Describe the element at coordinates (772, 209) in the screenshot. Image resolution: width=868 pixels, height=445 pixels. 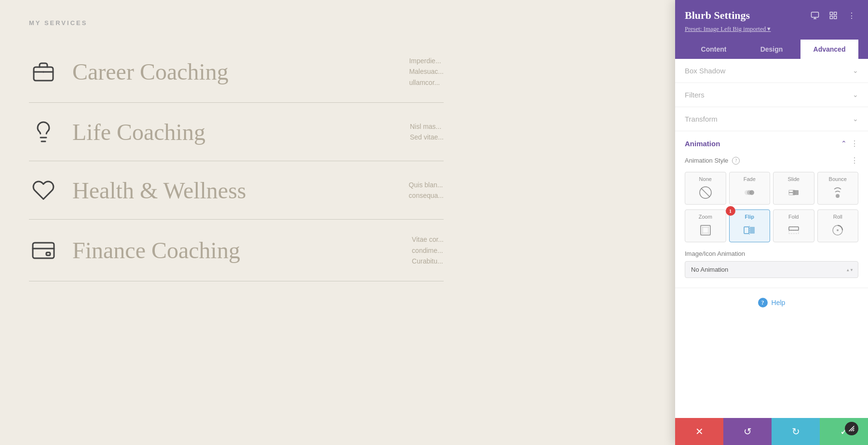
I see `section-animation: Animation ⌃ ⋮ Animation Style ? ⋮ None` at that location.